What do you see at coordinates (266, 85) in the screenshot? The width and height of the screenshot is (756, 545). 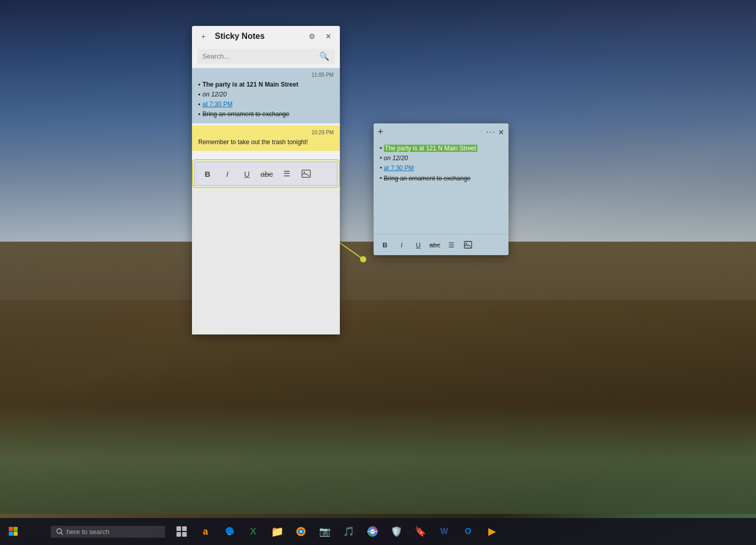 I see `note1-line1: • The party is at 121 N Main Street` at bounding box center [266, 85].